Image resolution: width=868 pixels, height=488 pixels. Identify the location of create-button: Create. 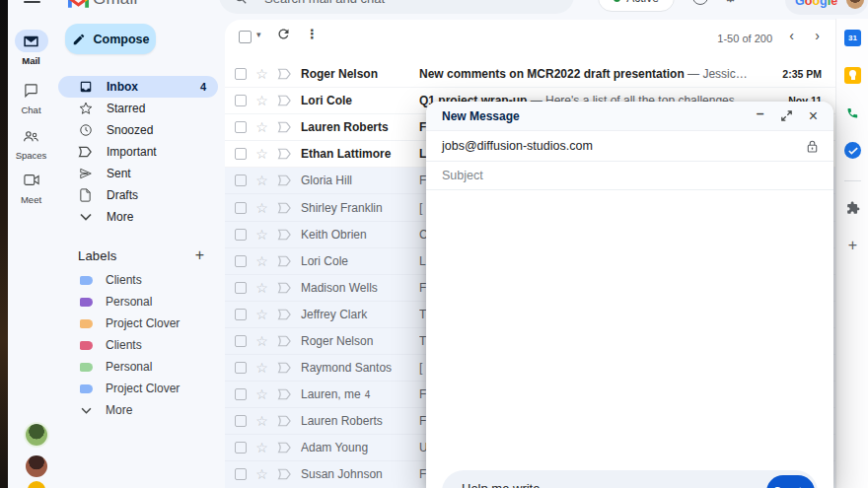
(791, 481).